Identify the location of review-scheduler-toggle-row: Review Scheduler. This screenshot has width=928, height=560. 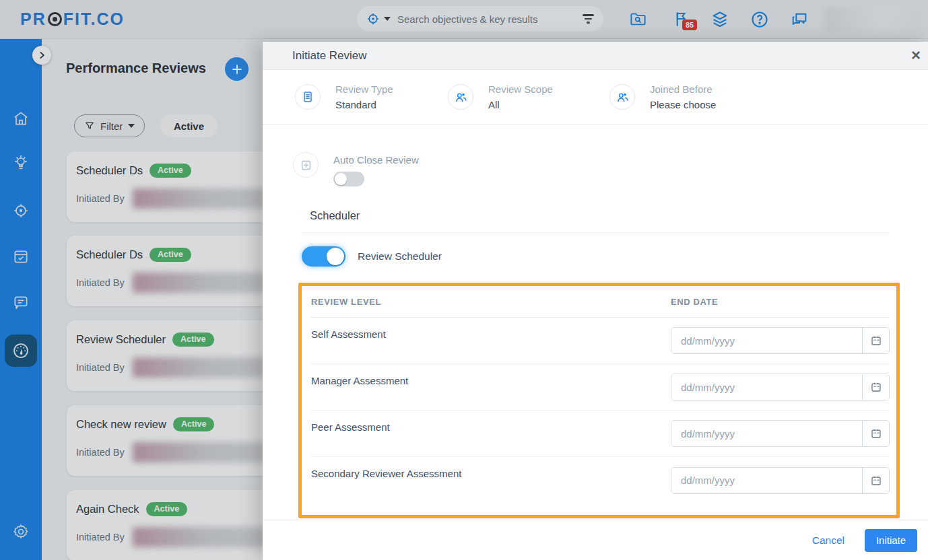
(372, 256).